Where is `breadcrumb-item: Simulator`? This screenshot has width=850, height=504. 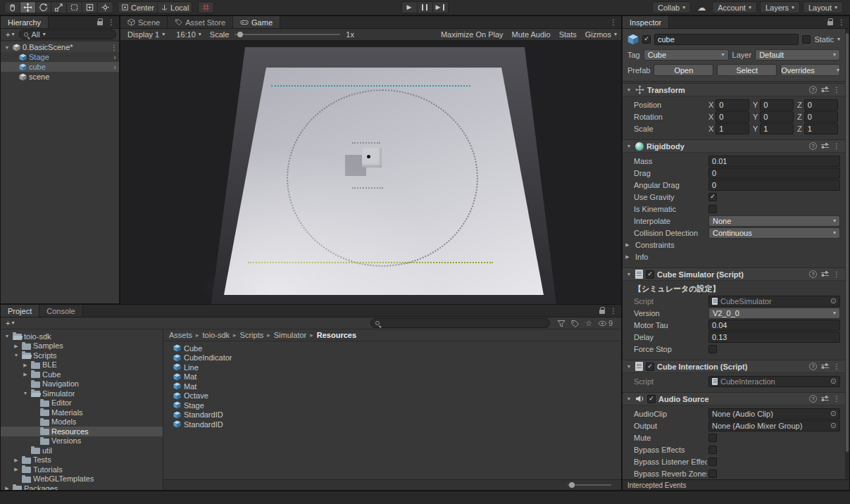
breadcrumb-item: Simulator is located at coordinates (290, 335).